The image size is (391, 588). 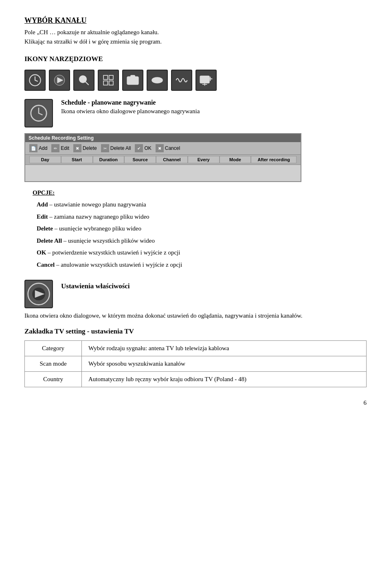 I want to click on country-desc: Automatyczny lub ręczny wybór kraju odbi…, so click(x=224, y=380).